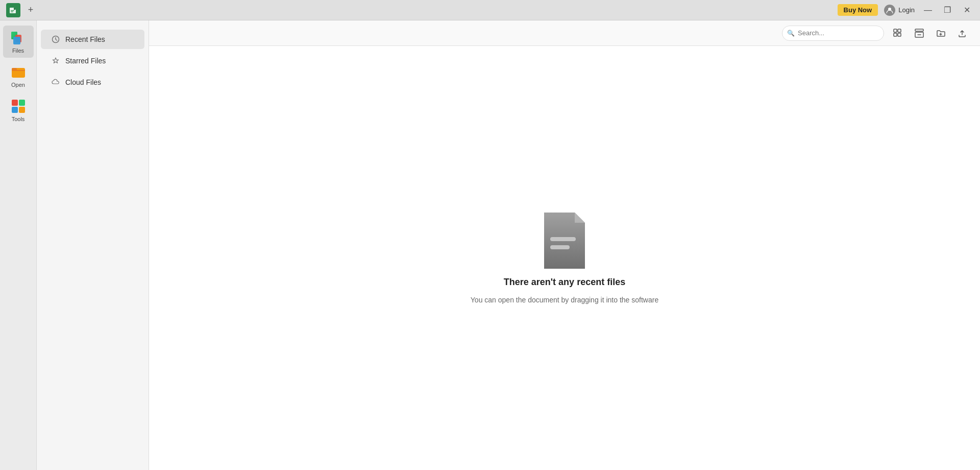 This screenshot has height=470, width=980. Describe the element at coordinates (919, 33) in the screenshot. I see `archive-button` at that location.